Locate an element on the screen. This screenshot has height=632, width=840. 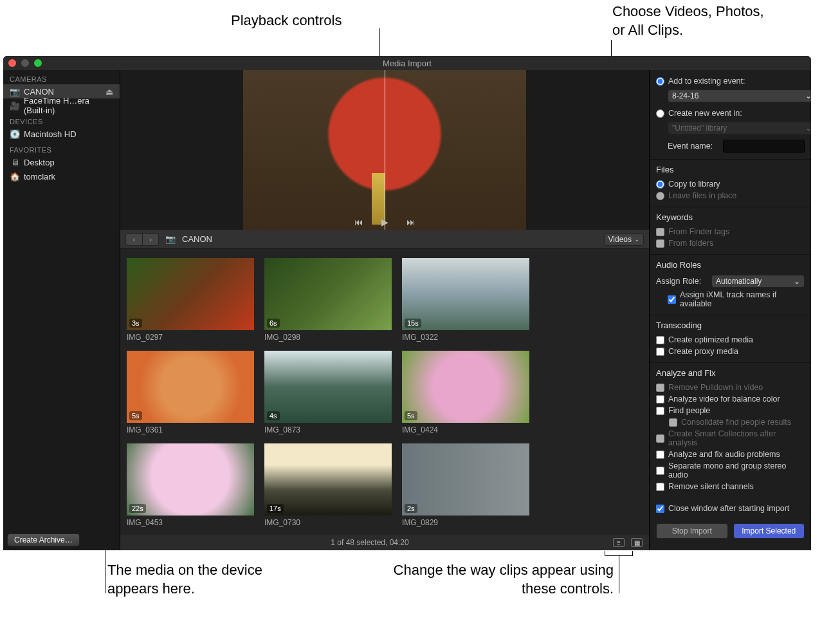
sidebar-label: Macintosh HD is located at coordinates (50, 134).